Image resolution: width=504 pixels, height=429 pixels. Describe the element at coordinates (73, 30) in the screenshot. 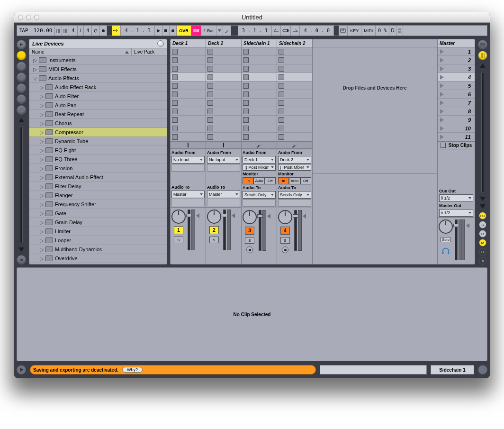

I see `timesig-numerator: 4` at that location.